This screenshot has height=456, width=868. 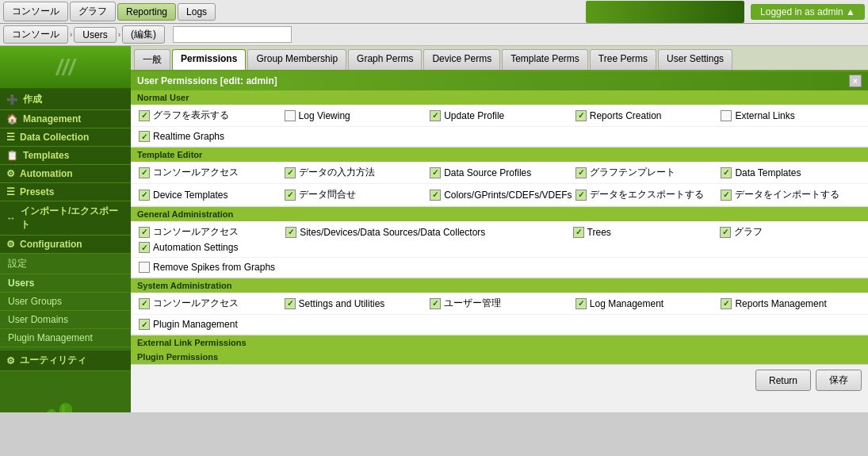 I want to click on checkbox-log-management, so click(x=581, y=304).